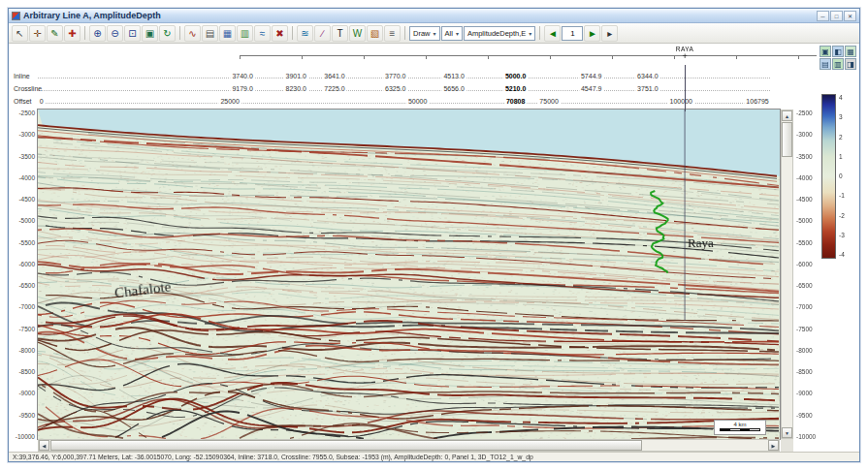 The image size is (868, 470). Describe the element at coordinates (530, 33) in the screenshot. I see `chevron-down-icon: ▾` at that location.